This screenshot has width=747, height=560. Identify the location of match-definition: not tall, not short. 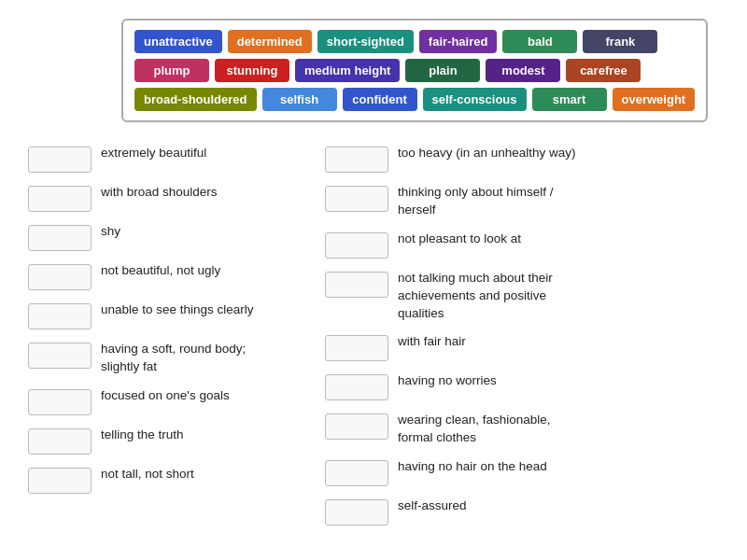
(148, 474).